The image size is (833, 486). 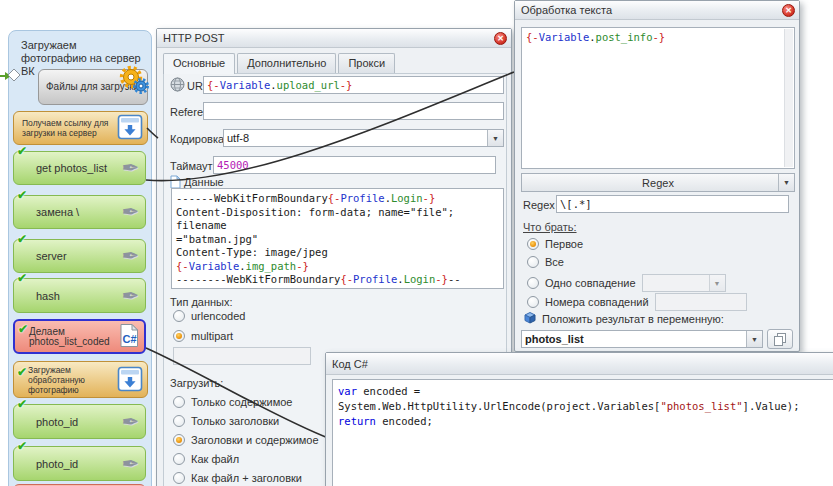 I want to click on result-label: Положить результат в переменную:, so click(x=633, y=319).